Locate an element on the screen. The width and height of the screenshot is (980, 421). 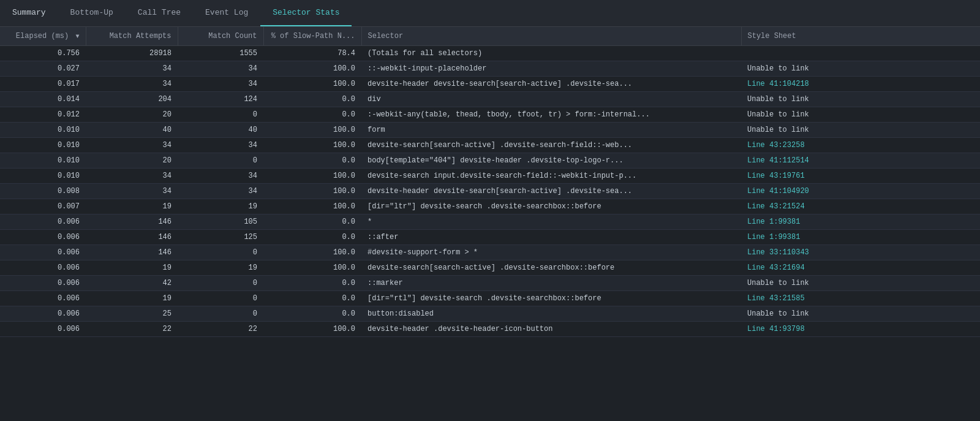
col-header-elapsed: Elapsed (ms) ▼ is located at coordinates (43, 37).